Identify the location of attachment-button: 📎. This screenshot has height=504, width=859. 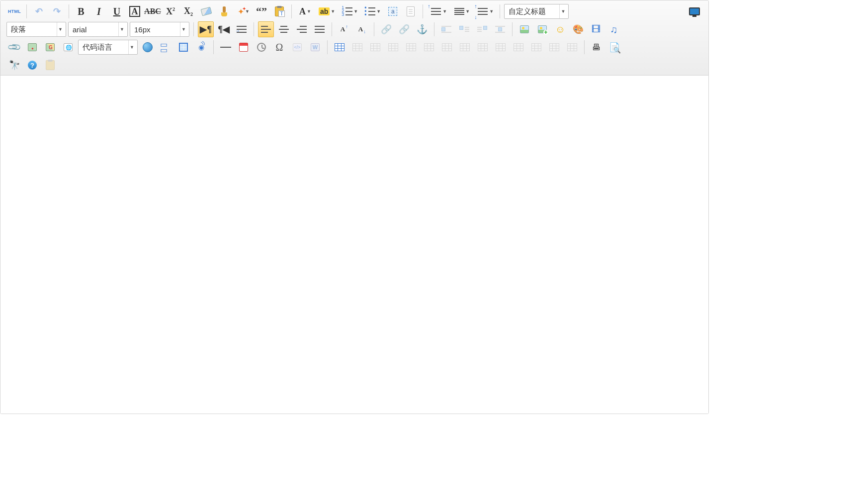
(14, 47).